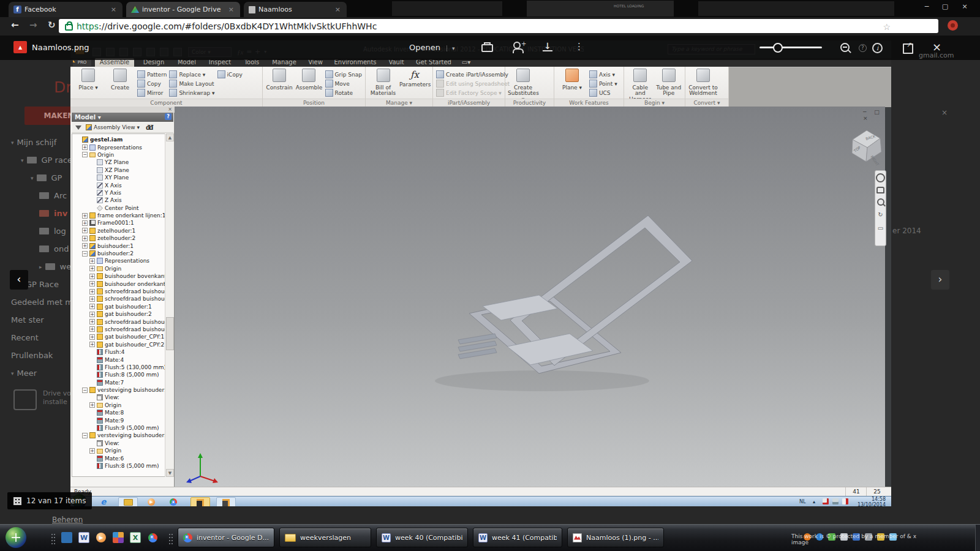 The image size is (980, 551). I want to click on tree-item: +zetelhouder:1, so click(119, 231).